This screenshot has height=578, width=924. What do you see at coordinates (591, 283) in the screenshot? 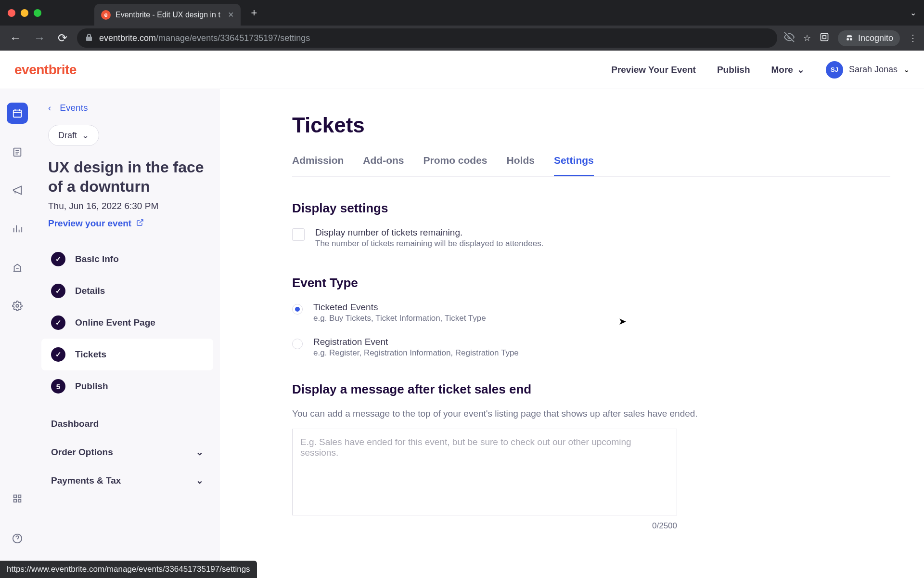
I see `section-title: Event Type` at bounding box center [591, 283].